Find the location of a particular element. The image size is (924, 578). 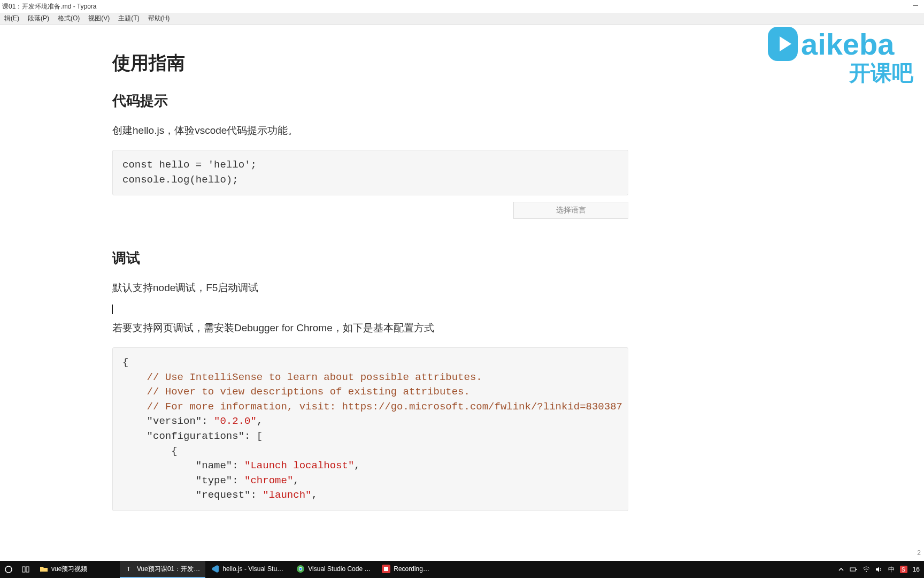

paragraph-debug-2: 若要支持网页调试，需安装Debugger for Chrome，如下是基本配置方… is located at coordinates (370, 328).